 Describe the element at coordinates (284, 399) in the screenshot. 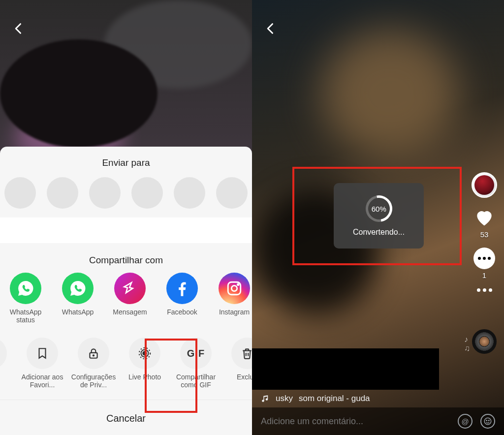

I see `music-prefix: usky` at that location.